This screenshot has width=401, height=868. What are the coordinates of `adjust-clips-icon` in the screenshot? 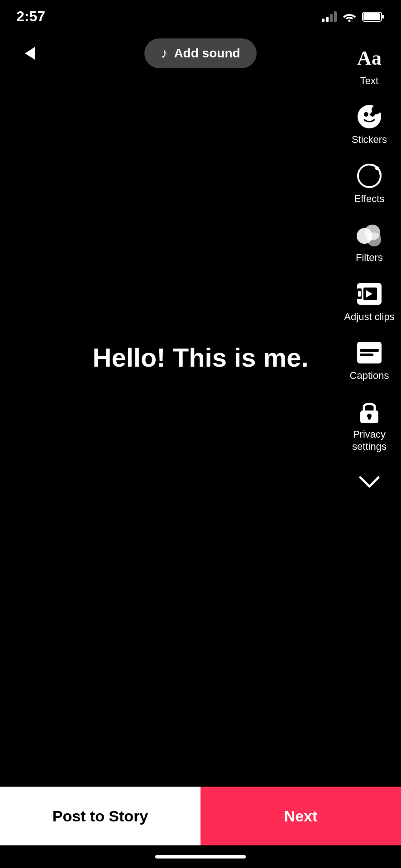 It's located at (369, 294).